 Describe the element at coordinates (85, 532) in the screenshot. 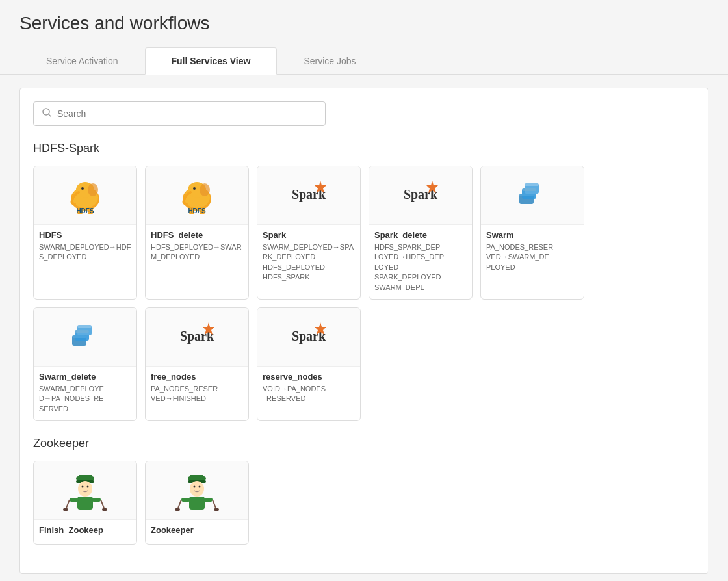

I see `card-info-finish-zookeeper: Finish_Zookeep` at that location.